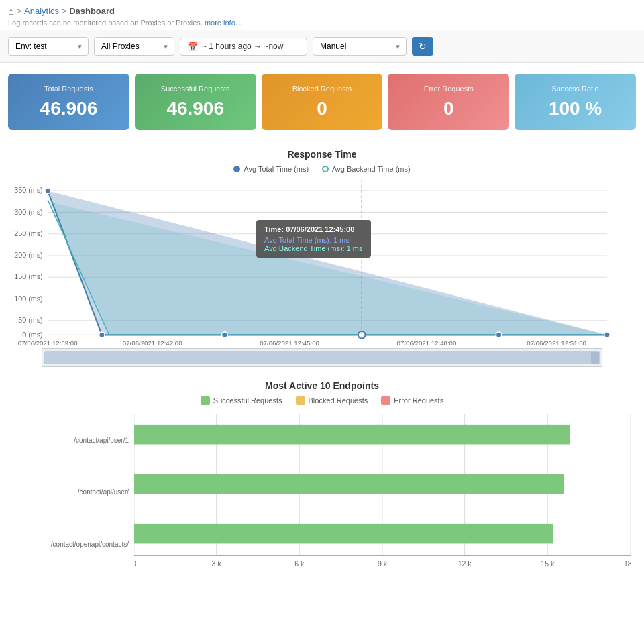 This screenshot has width=644, height=644. What do you see at coordinates (322, 23) in the screenshot?
I see `info-text: Log records can be monitored based on Pr…` at bounding box center [322, 23].